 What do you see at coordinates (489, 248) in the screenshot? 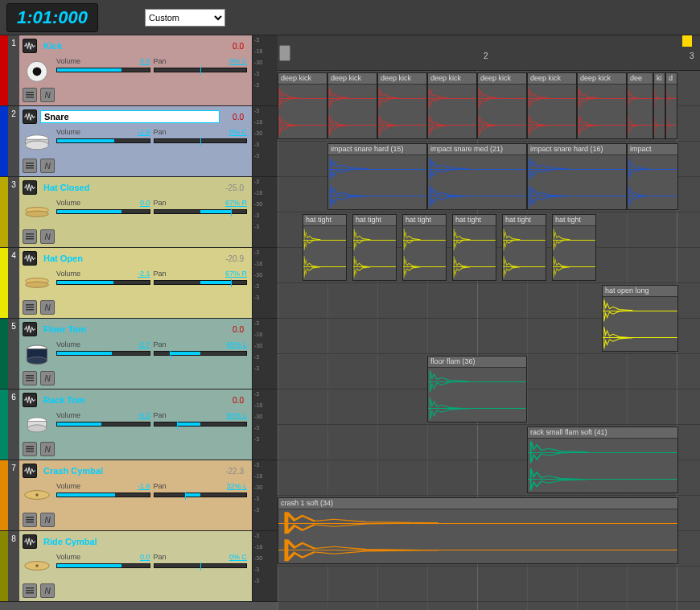
I see `timeline-row: hat tight hat tight hat tight hat tight …` at bounding box center [489, 248].